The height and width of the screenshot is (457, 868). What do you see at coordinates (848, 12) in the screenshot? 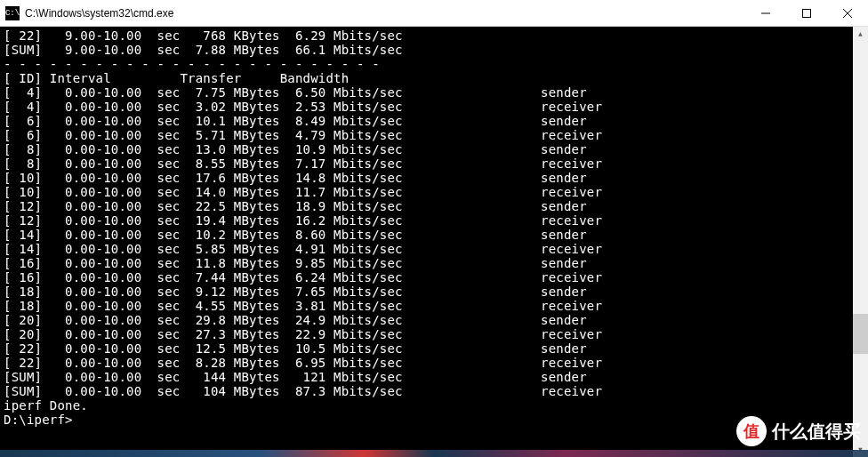
I see `close-button` at bounding box center [848, 12].